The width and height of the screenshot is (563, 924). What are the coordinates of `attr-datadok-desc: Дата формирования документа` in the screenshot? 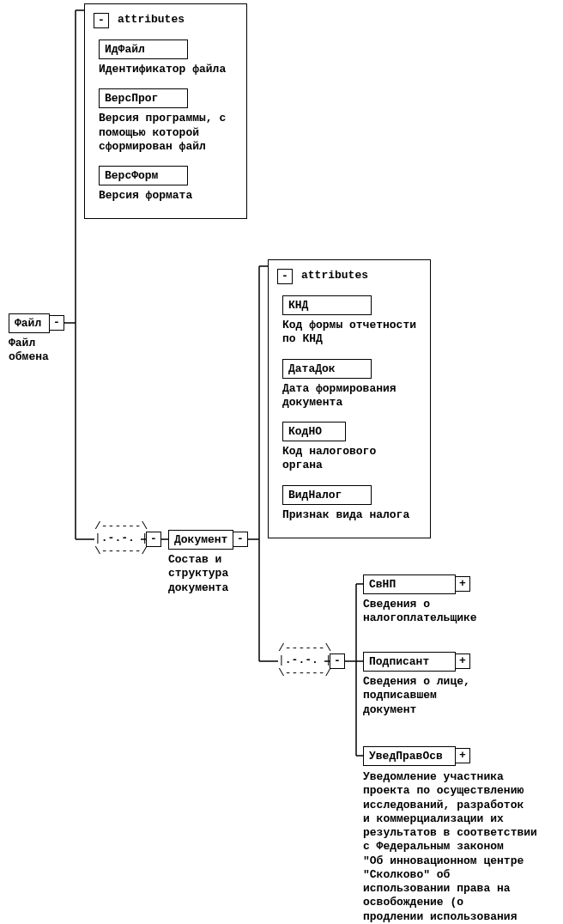 It's located at (349, 397).